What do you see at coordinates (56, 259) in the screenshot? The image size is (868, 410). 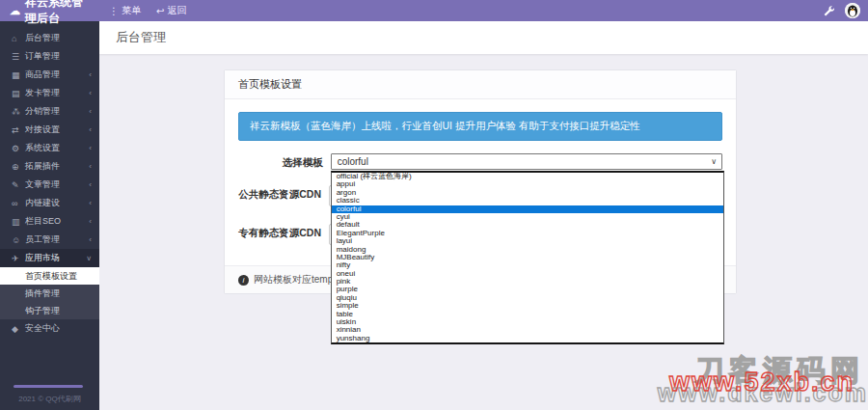 I see `sidebar-item-label: 应用市场` at bounding box center [56, 259].